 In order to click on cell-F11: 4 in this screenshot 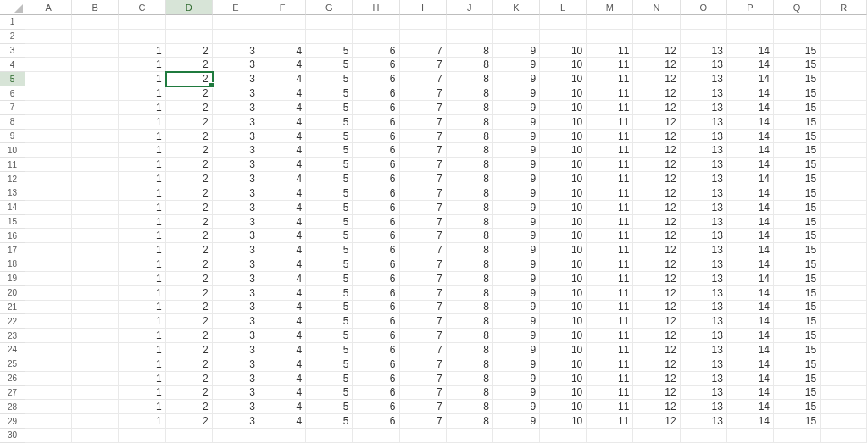, I will do `click(283, 164)`.